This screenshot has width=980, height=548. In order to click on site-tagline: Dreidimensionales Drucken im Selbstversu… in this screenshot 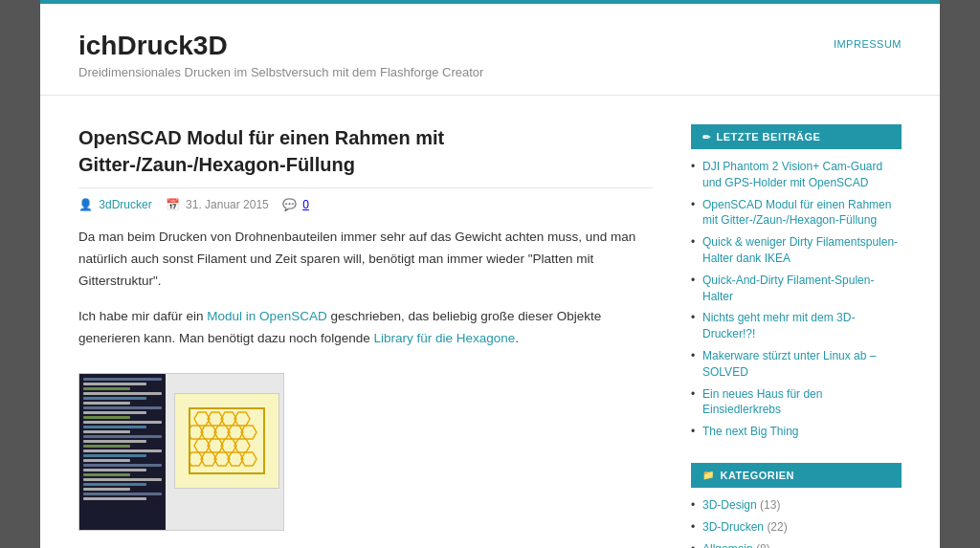, I will do `click(281, 73)`.